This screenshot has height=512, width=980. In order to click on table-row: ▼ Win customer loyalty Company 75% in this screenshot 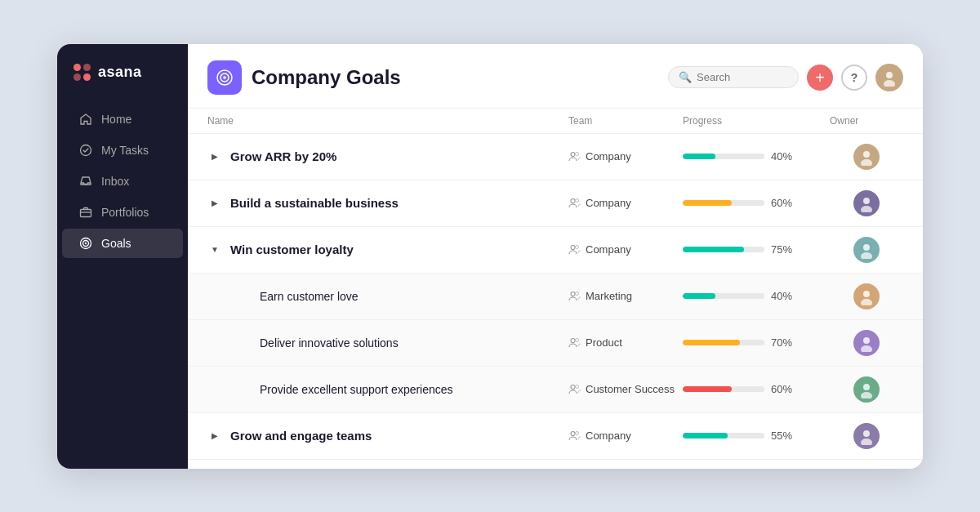, I will do `click(555, 250)`.